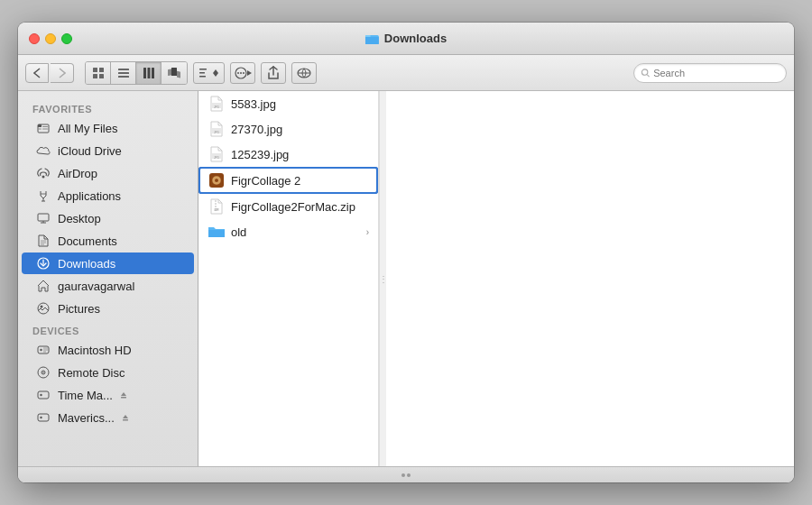 This screenshot has width=812, height=505. What do you see at coordinates (43, 418) in the screenshot?
I see `maverics-icon` at bounding box center [43, 418].